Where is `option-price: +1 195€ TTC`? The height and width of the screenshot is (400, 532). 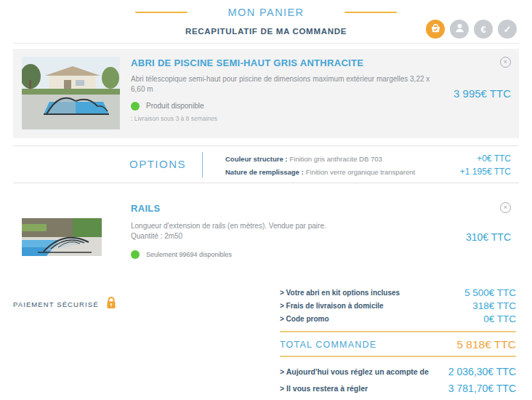
option-price: +1 195€ TTC is located at coordinates (485, 172).